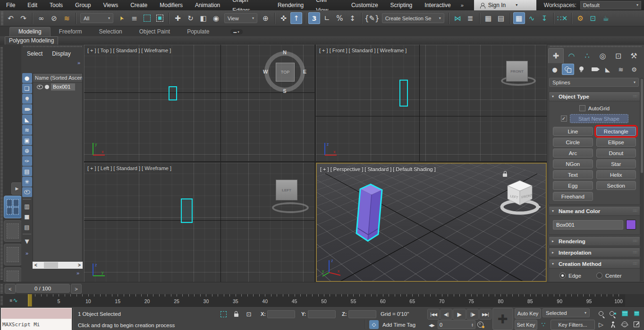  I want to click on category-cameras-icon, so click(594, 69).